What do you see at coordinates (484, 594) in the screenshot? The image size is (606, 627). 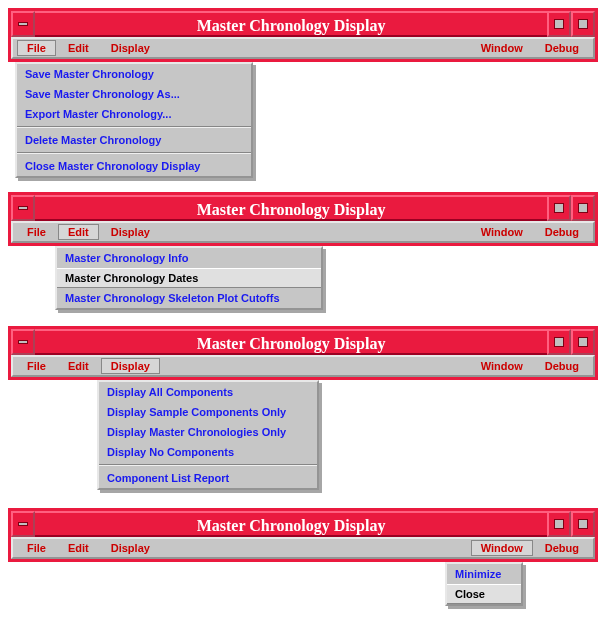 I see `menu-item-close: Close` at bounding box center [484, 594].